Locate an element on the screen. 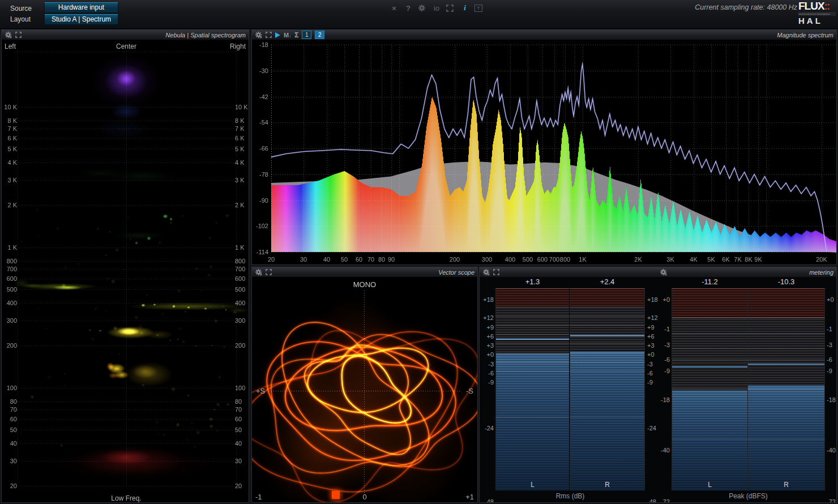 Image resolution: width=838 pixels, height=504 pixels. freq-tick-label: 30 is located at coordinates (9, 461).